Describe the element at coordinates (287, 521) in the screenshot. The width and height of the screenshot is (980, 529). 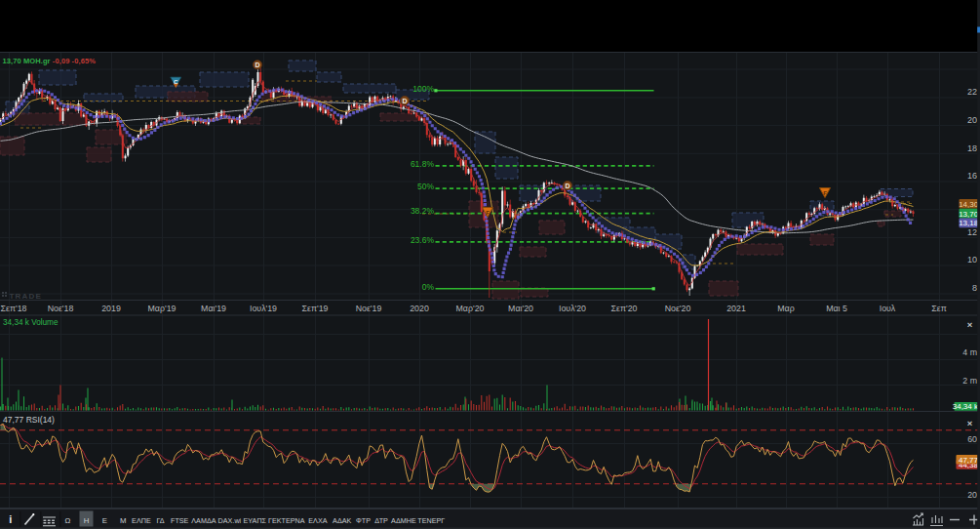
I see `svg-text: ΓΕΚΤΕΡΝΑ` at that location.